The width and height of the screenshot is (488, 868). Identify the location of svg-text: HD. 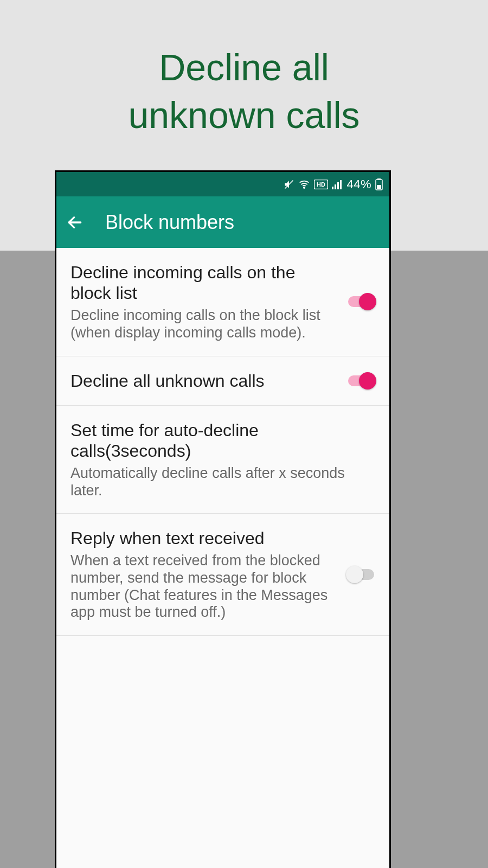
(322, 184).